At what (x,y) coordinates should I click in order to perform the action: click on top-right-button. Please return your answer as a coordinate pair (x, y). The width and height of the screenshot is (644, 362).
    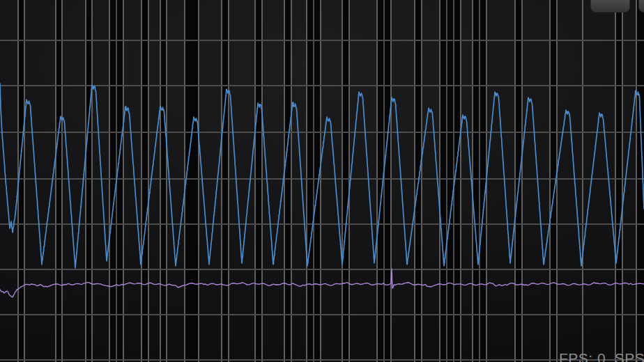
    Looking at the image, I should click on (611, 6).